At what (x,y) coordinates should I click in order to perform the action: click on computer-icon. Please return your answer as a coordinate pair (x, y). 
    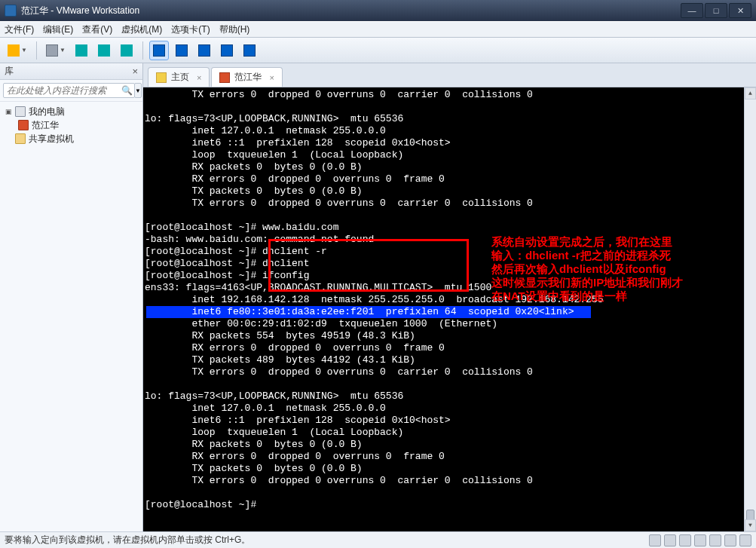
    Looking at the image, I should click on (20, 112).